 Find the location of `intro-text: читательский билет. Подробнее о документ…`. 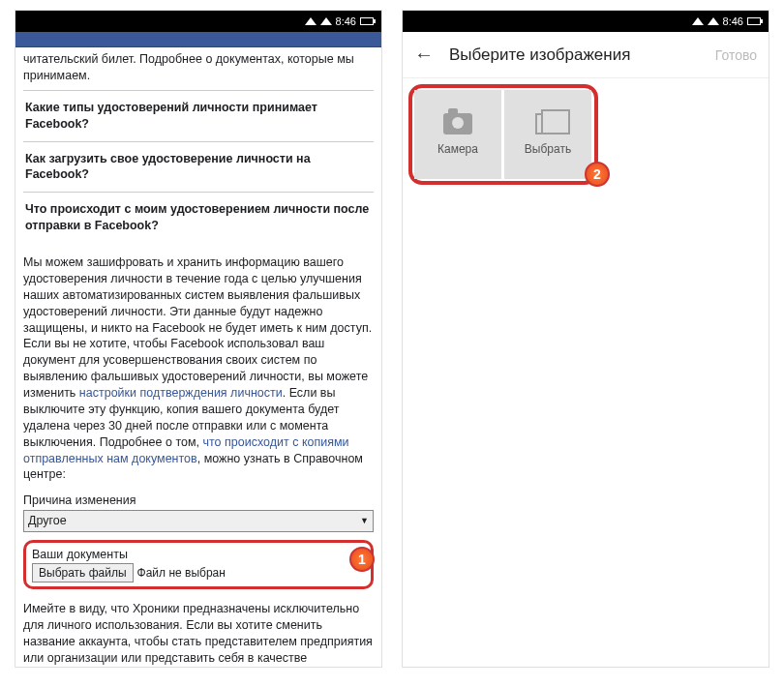

intro-text: читательский билет. Подробнее о документ… is located at coordinates (198, 68).